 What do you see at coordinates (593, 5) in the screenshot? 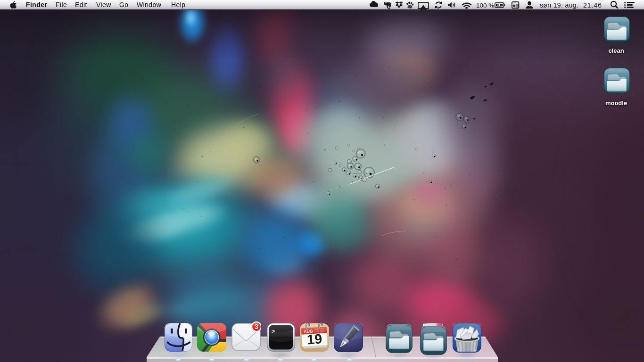
I see `svg-text: 21.46` at bounding box center [593, 5].